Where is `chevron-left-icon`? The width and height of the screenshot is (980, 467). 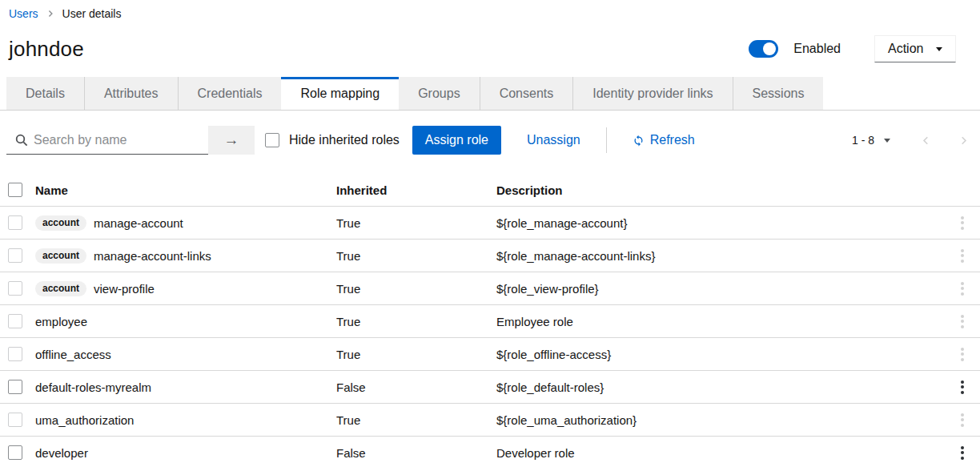
chevron-left-icon is located at coordinates (926, 141).